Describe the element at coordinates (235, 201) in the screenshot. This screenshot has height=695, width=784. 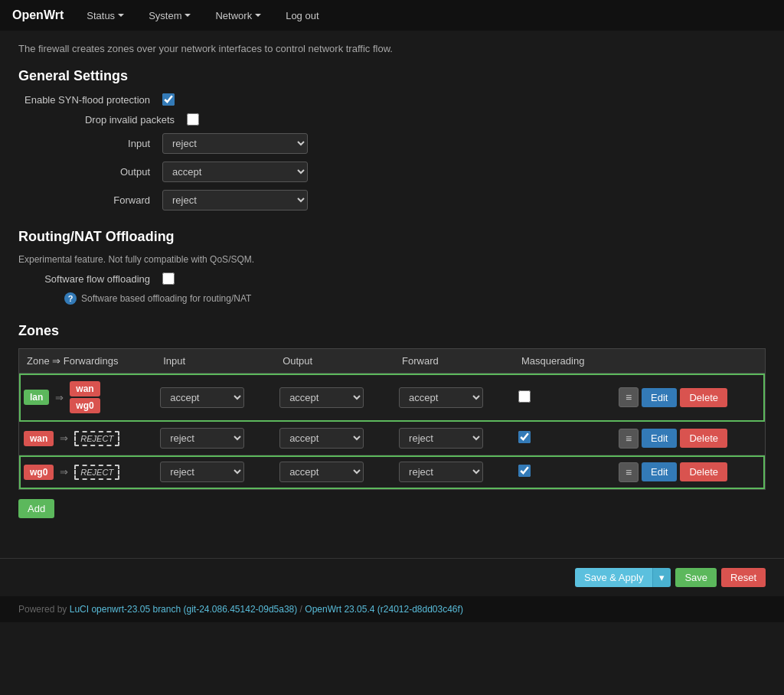
I see `forward-select: reject accept drop` at that location.